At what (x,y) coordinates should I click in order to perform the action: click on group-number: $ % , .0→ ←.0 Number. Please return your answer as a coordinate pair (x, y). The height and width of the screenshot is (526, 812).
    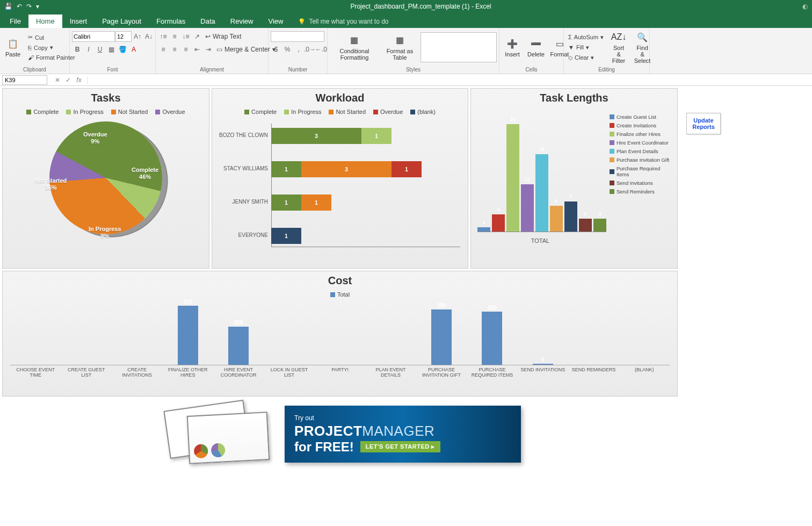
    Looking at the image, I should click on (298, 51).